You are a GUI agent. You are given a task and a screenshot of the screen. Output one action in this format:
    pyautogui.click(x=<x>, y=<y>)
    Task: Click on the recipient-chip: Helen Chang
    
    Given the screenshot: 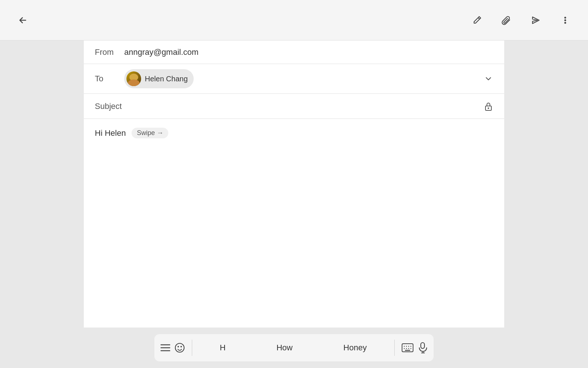 What is the action you would take?
    pyautogui.click(x=159, y=79)
    